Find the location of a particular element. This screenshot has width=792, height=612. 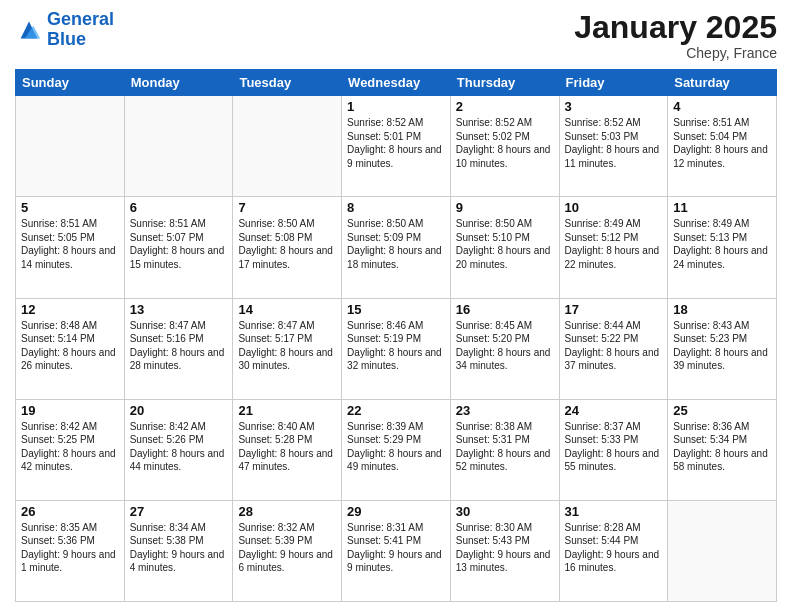

day-number: 7 is located at coordinates (287, 208).